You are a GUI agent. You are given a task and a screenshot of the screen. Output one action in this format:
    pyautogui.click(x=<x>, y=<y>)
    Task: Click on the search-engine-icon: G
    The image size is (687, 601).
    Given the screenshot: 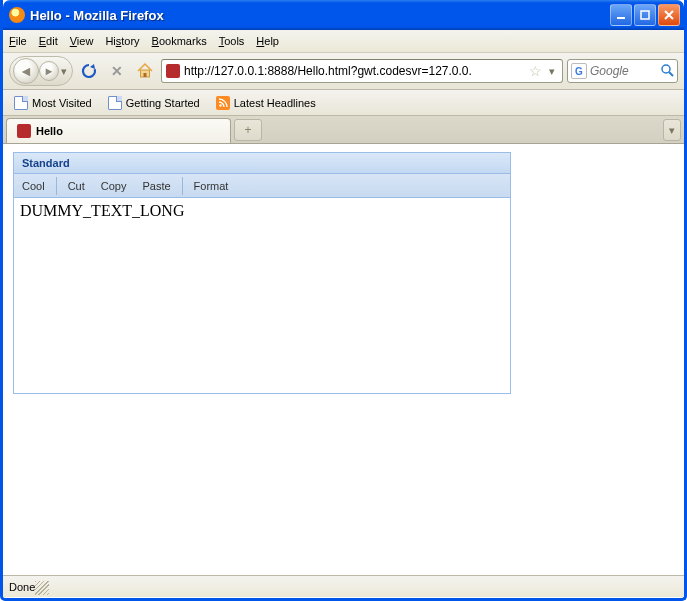 What is the action you would take?
    pyautogui.click(x=579, y=71)
    